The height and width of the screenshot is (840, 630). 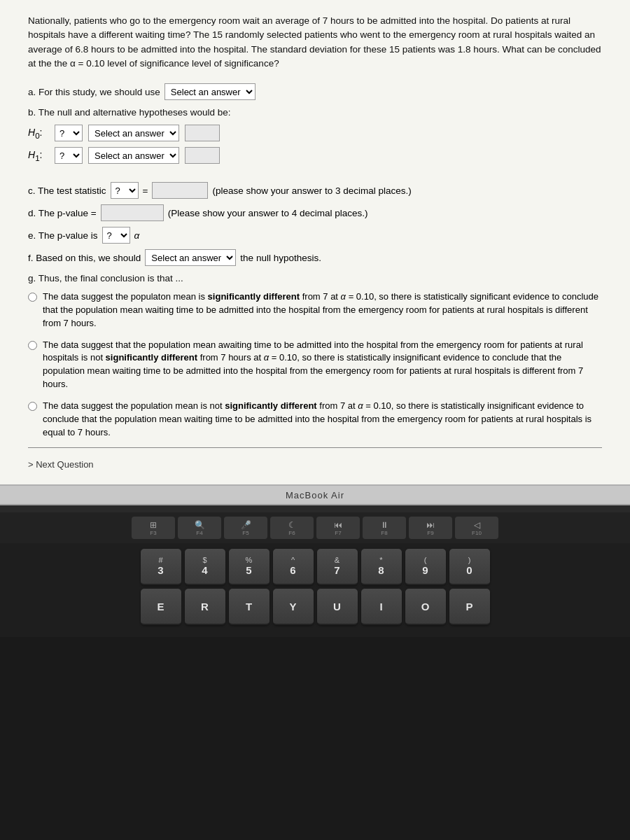 What do you see at coordinates (477, 533) in the screenshot?
I see `f10-label: F10` at bounding box center [477, 533].